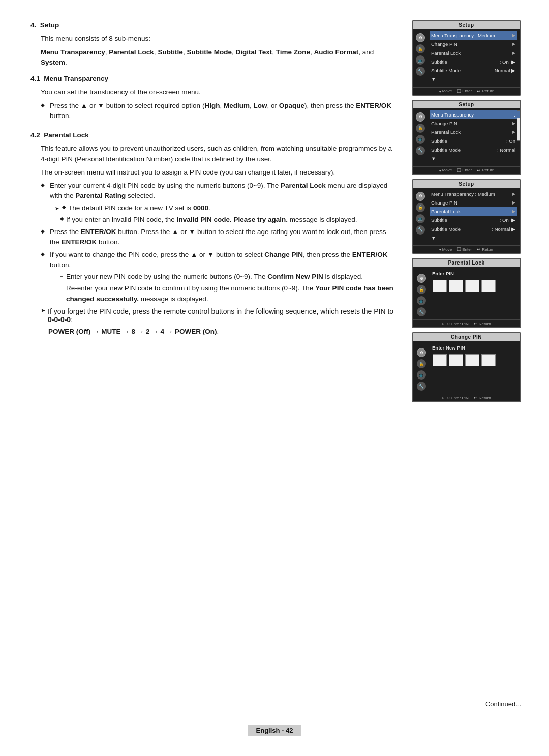 This screenshot has height=756, width=549. Describe the element at coordinates (420, 196) in the screenshot. I see `tv-icon-3-1: ⚙` at that location.